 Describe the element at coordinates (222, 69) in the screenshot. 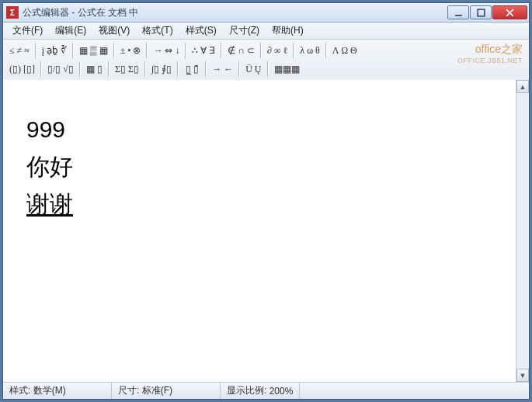

I see `tb-labeled-arrows: → ←` at that location.